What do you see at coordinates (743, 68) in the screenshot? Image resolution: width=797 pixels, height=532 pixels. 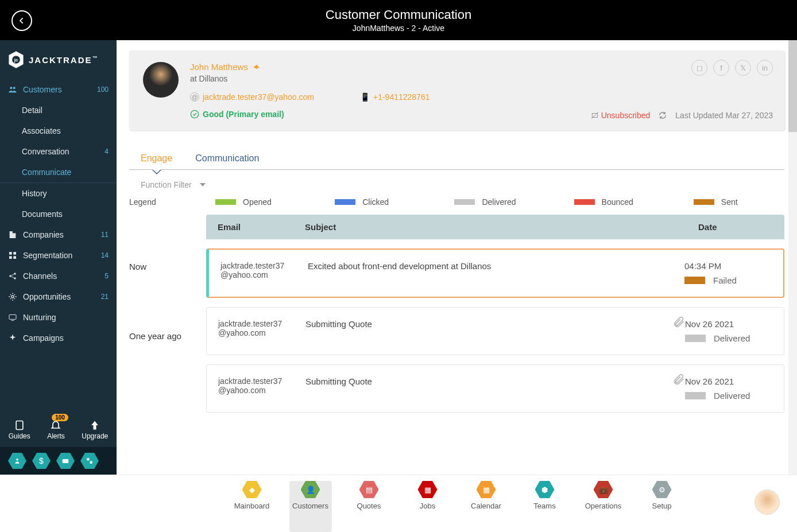 I see `twitter-icon: 𝕏` at bounding box center [743, 68].